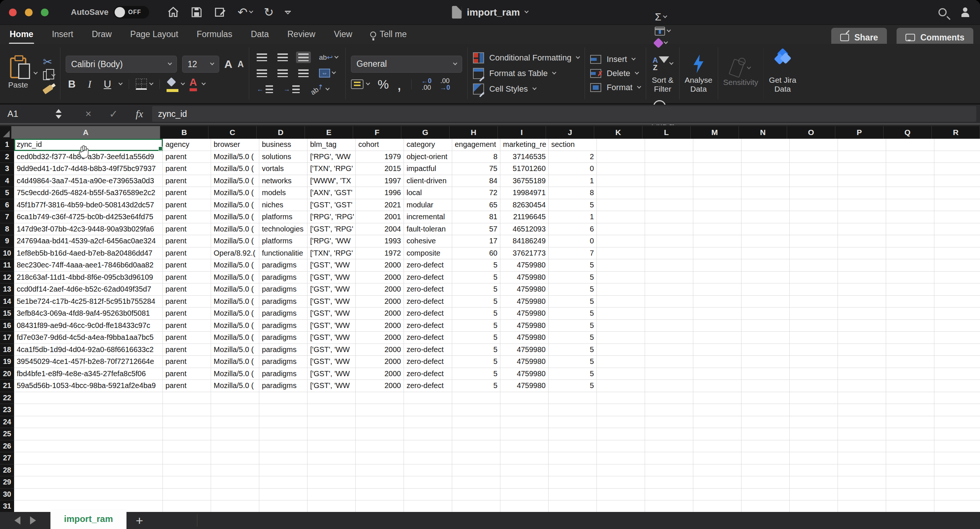 This screenshot has width=980, height=529. I want to click on cell: agency, so click(187, 145).